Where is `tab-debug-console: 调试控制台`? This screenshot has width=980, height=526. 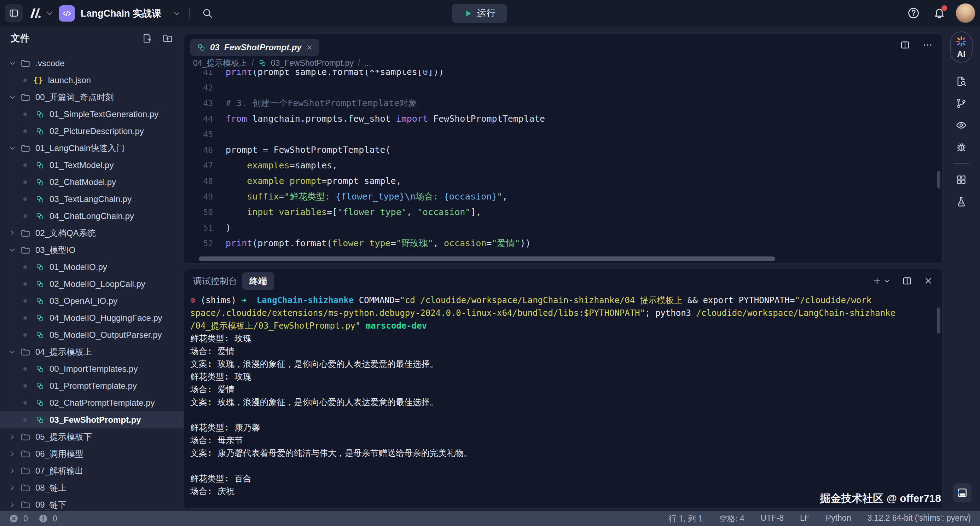
tab-debug-console: 调试控制台 is located at coordinates (215, 281).